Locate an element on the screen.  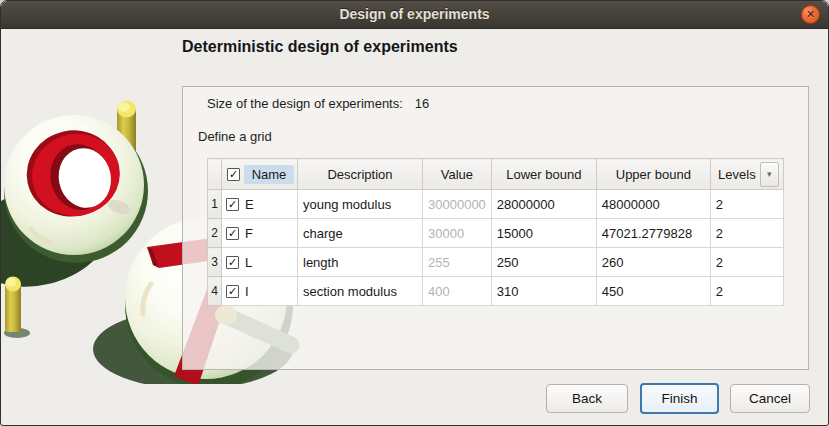
header-lower-bound: Lower bound is located at coordinates (544, 174).